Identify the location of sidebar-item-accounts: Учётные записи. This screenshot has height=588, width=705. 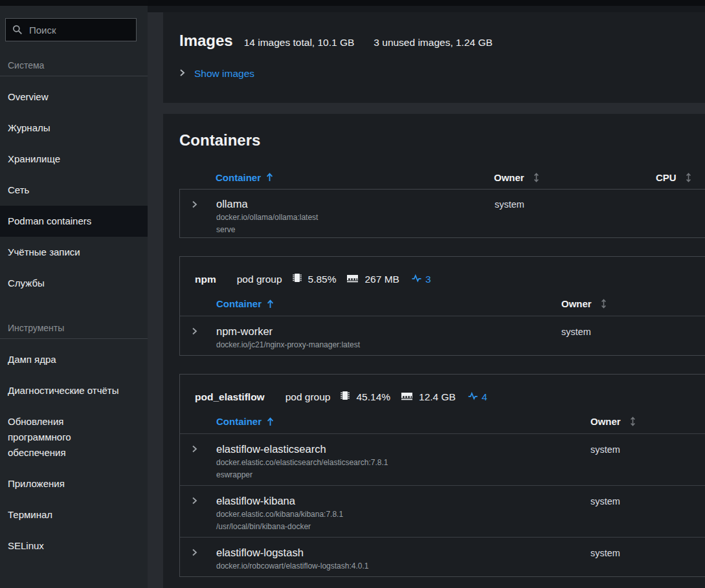
(74, 252).